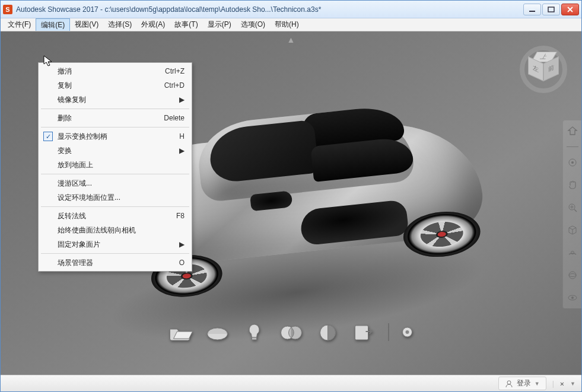 This screenshot has height=392, width=582. What do you see at coordinates (253, 25) in the screenshot?
I see `menu-options: 选项(O)` at bounding box center [253, 25].